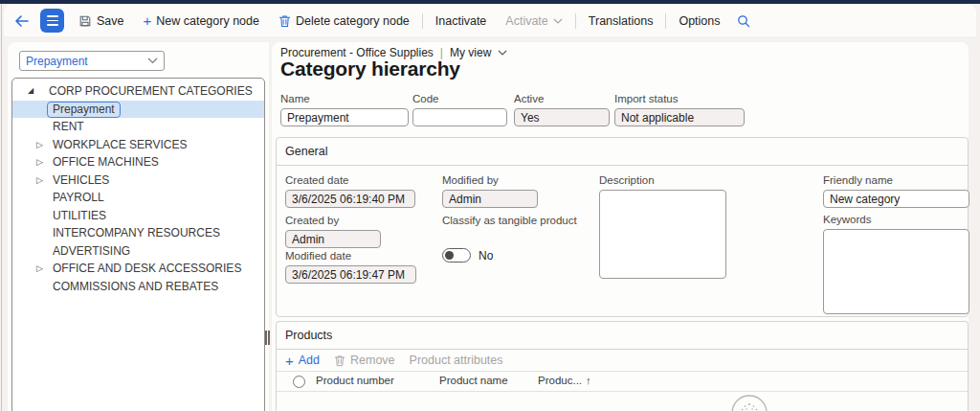  Describe the element at coordinates (370, 69) in the screenshot. I see `page-title: Category hierarchy` at that location.